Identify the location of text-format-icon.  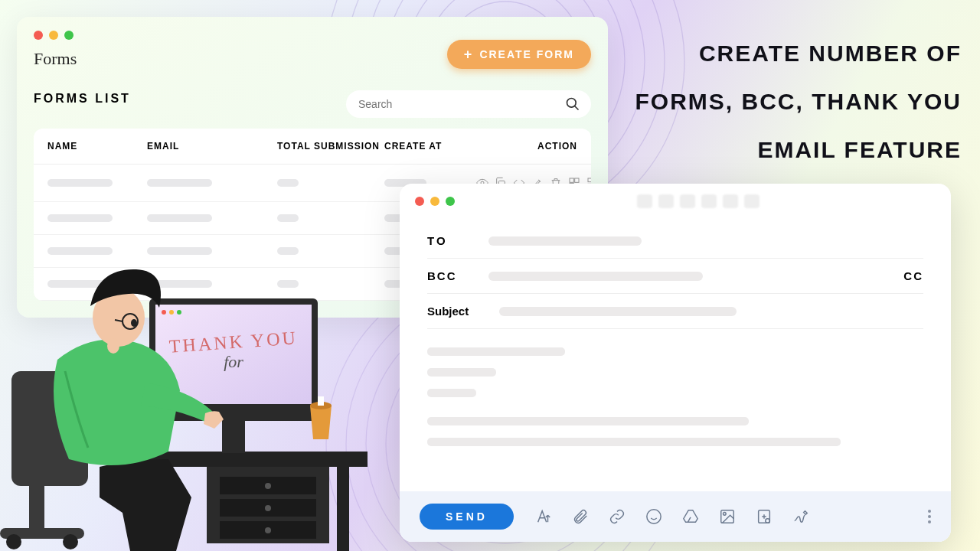
(544, 517).